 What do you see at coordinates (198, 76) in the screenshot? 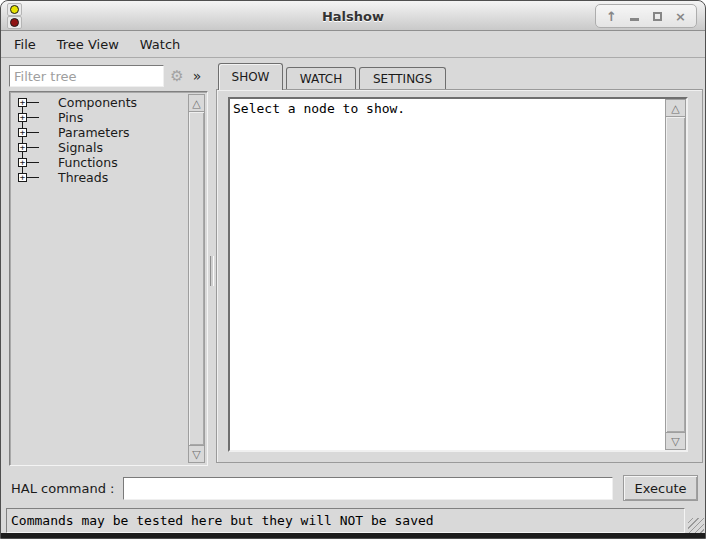
I see `chevron-double-right-icon: »` at bounding box center [198, 76].